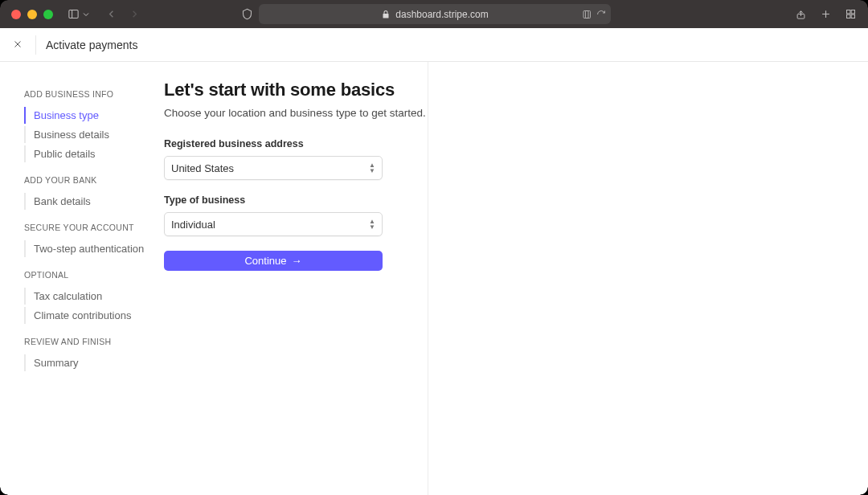 This screenshot has width=868, height=495. I want to click on heading: Let's start with some basics, so click(273, 90).